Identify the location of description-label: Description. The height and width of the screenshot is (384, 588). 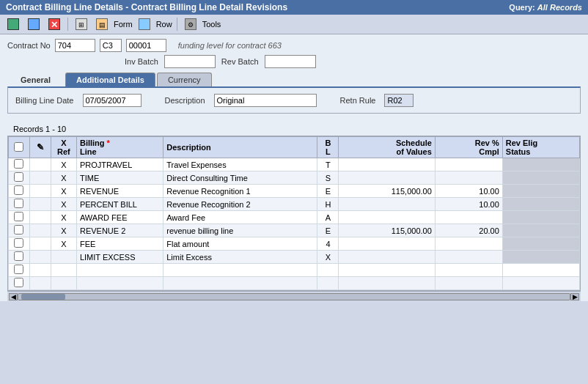
(185, 100).